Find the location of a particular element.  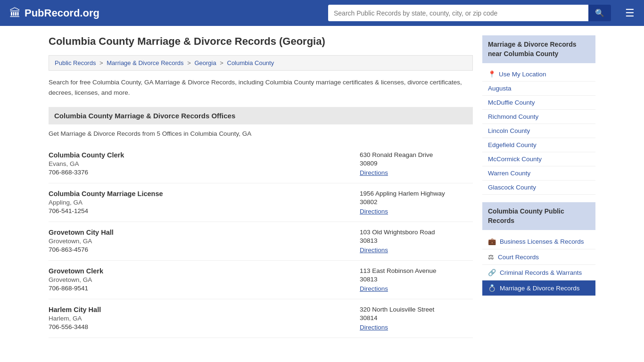

offices-section-header: Columbia County Marriage & Divorce Recor… is located at coordinates (261, 116).